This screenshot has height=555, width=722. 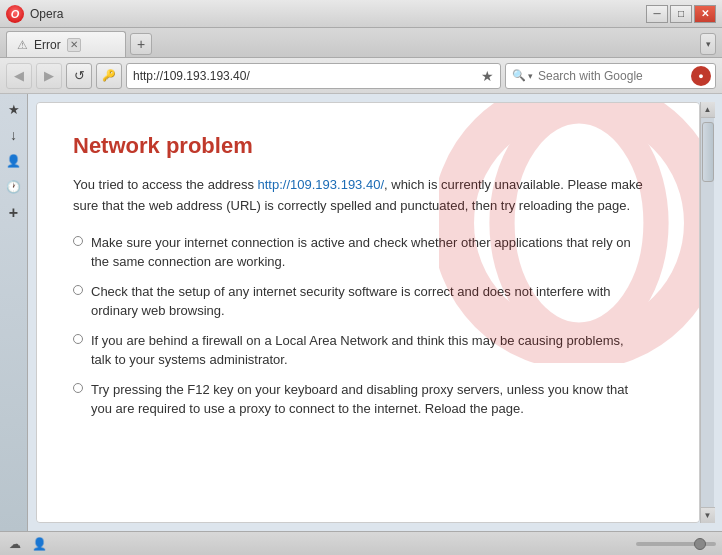 I want to click on maximize-button: □, so click(x=681, y=14).